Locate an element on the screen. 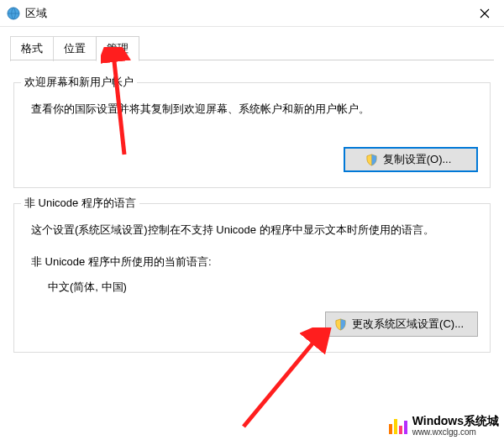  group-non-unicode-legend: 非 Unicode 程序的语言 is located at coordinates (81, 203).